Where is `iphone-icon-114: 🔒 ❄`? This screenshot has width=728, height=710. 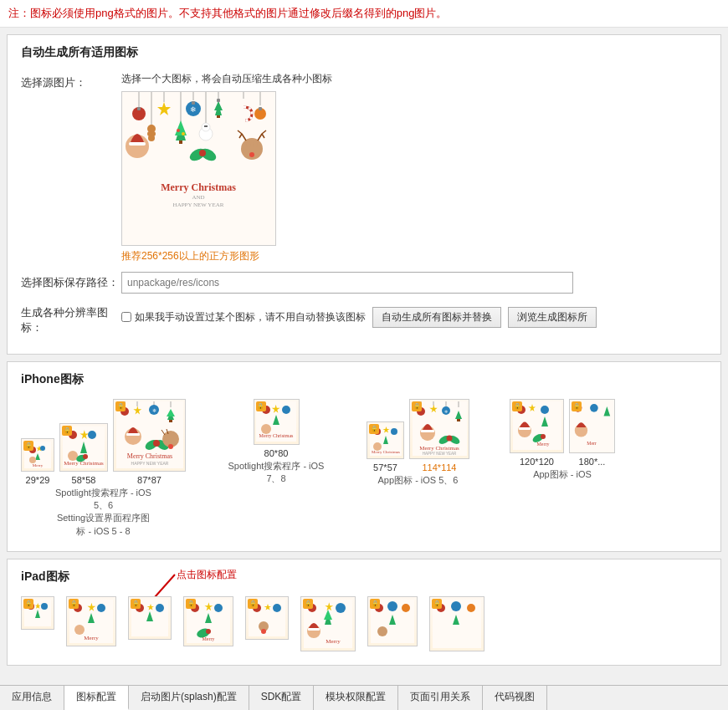 iphone-icon-114: 🔒 ❄ is located at coordinates (439, 436).